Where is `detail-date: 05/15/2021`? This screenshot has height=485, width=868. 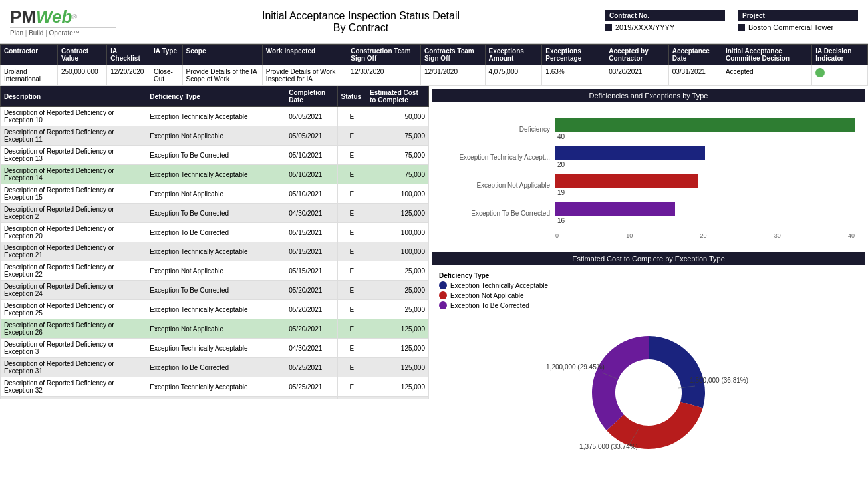 detail-date: 05/15/2021 is located at coordinates (311, 233).